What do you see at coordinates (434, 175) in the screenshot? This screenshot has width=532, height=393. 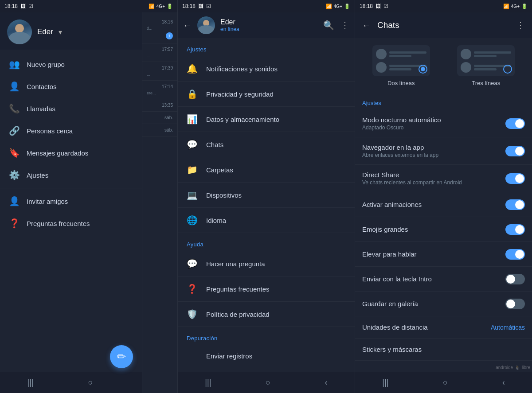 I see `toggle-title: Direct Share` at bounding box center [434, 175].